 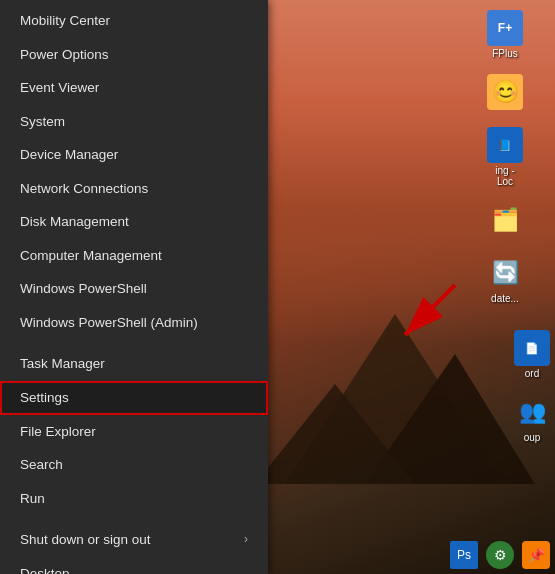 What do you see at coordinates (500, 555) in the screenshot?
I see `taskbar-icon-circle: ⚙` at bounding box center [500, 555].